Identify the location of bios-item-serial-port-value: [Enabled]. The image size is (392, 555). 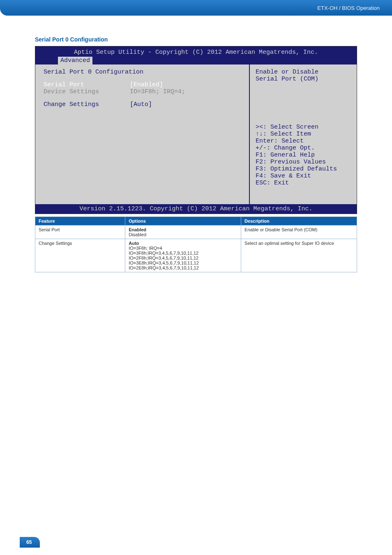
(185, 85).